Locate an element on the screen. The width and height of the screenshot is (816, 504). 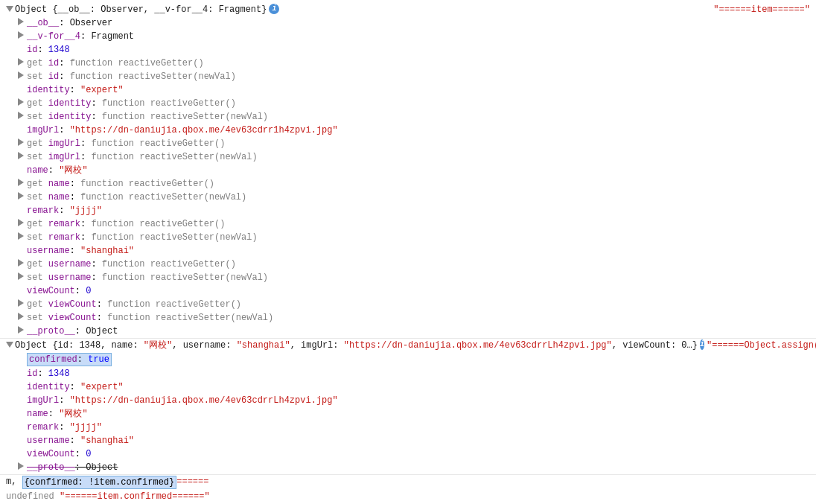
expand-toggle-ob is located at coordinates (22, 22).